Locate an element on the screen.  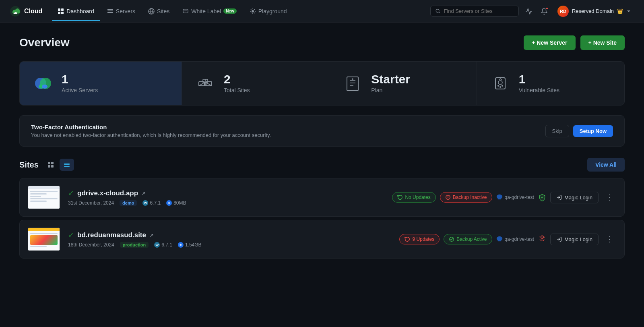
notification-wrapper is located at coordinates (544, 11).